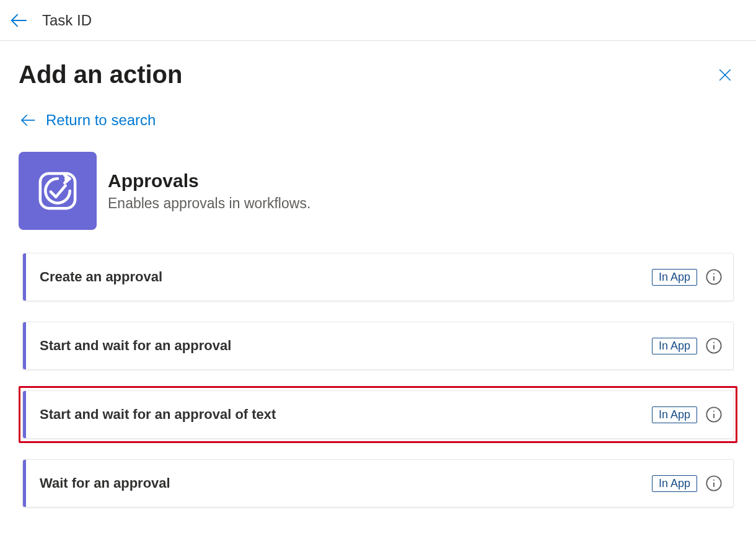 The width and height of the screenshot is (756, 536). Describe the element at coordinates (378, 483) in the screenshot. I see `action-item: Wait for an approvalIn App` at that location.